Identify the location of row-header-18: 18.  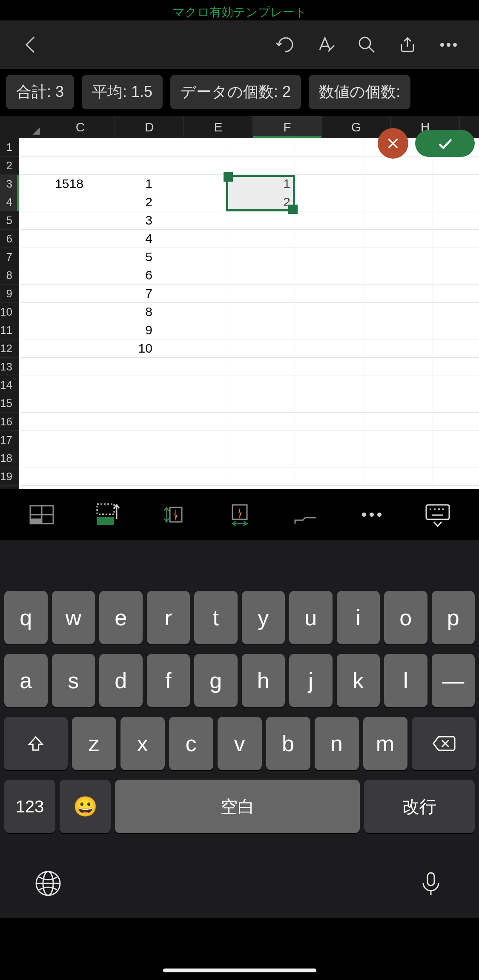
(9, 459).